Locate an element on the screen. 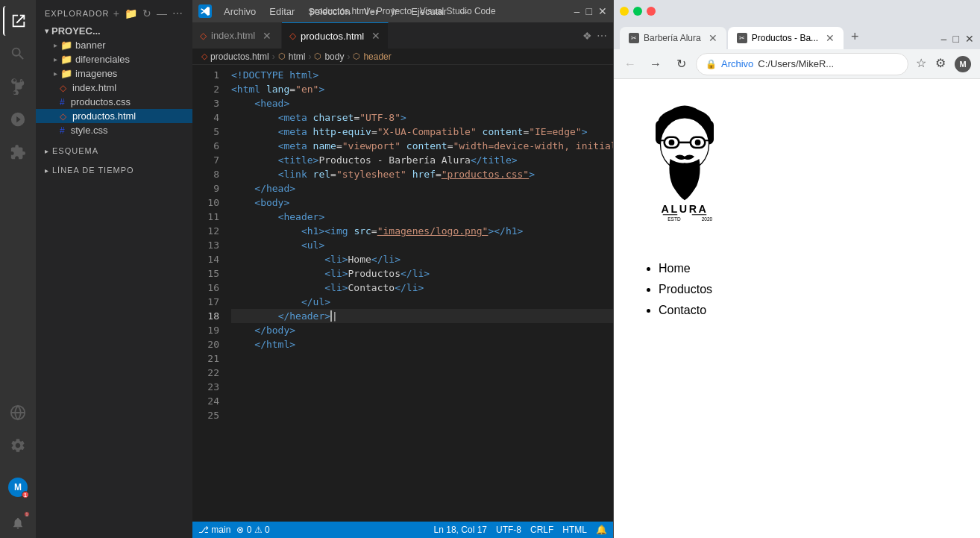  line-num-10: 10 is located at coordinates (209, 203).